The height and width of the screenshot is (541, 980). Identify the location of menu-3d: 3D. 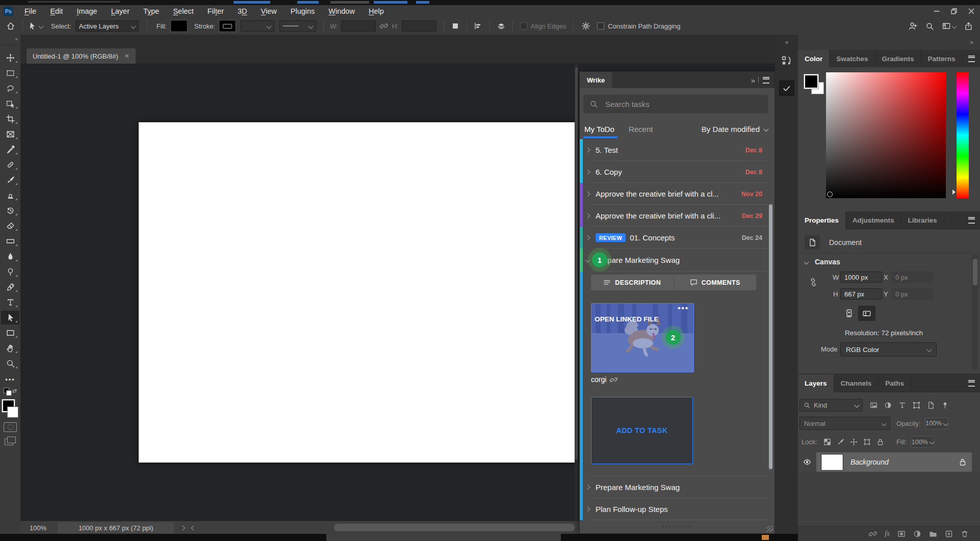
(243, 11).